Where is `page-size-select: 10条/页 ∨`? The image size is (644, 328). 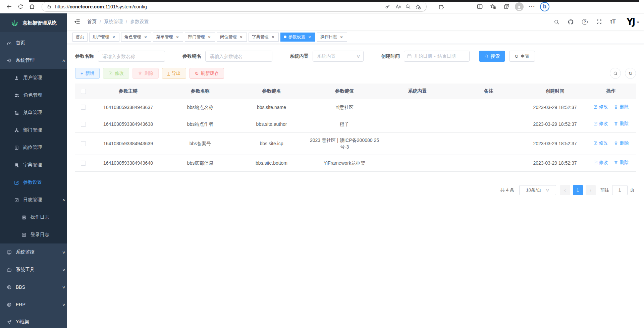 page-size-select: 10条/页 ∨ is located at coordinates (538, 190).